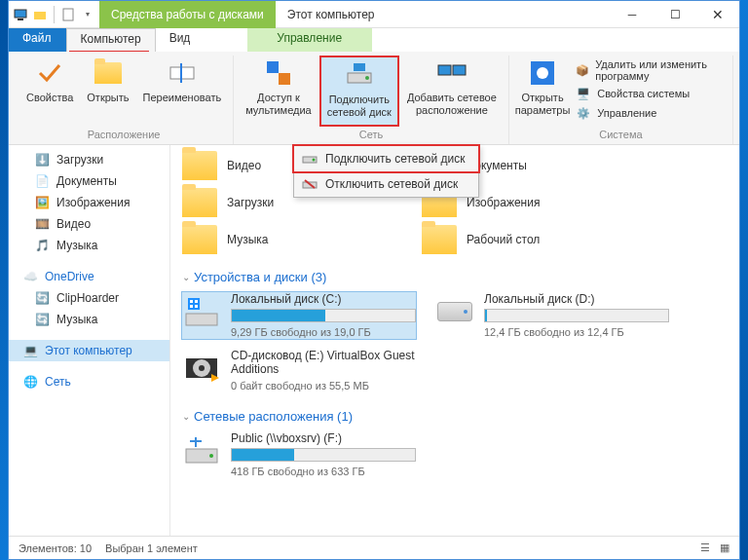  Describe the element at coordinates (582, 70) in the screenshot. I see `box-icon: 📦` at that location.